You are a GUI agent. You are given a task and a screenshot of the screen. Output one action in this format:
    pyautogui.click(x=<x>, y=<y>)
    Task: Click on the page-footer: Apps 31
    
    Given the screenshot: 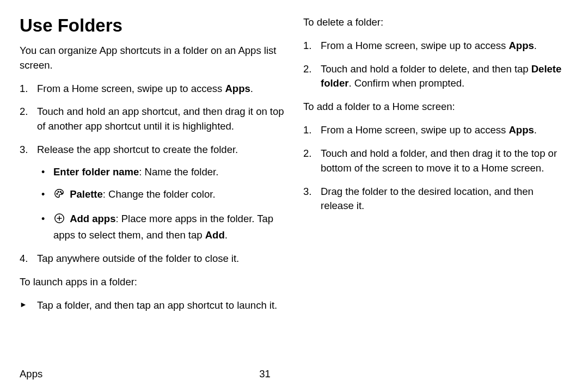 What is the action you would take?
    pyautogui.click(x=294, y=374)
    